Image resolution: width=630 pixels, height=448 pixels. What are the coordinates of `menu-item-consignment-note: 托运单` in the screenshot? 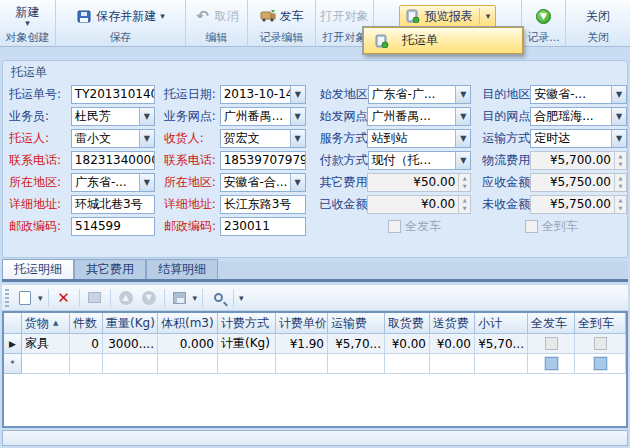 It's located at (420, 40).